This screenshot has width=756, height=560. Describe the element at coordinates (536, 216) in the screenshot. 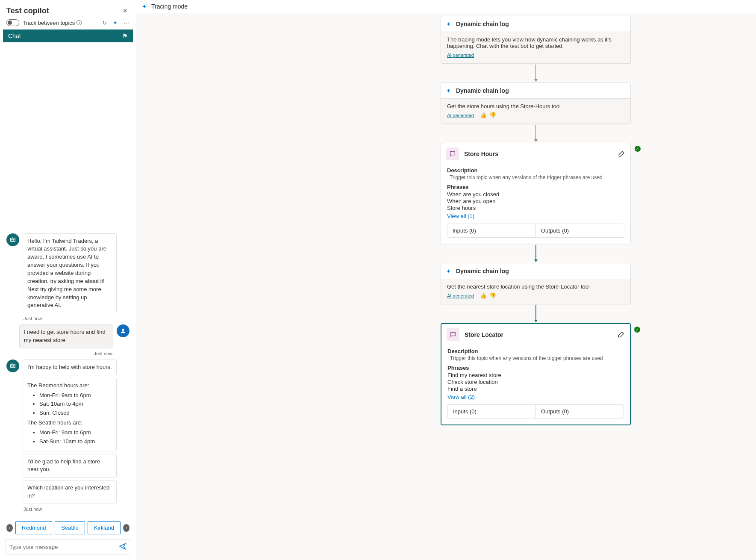

I see `view-all-link: View all (1)` at that location.